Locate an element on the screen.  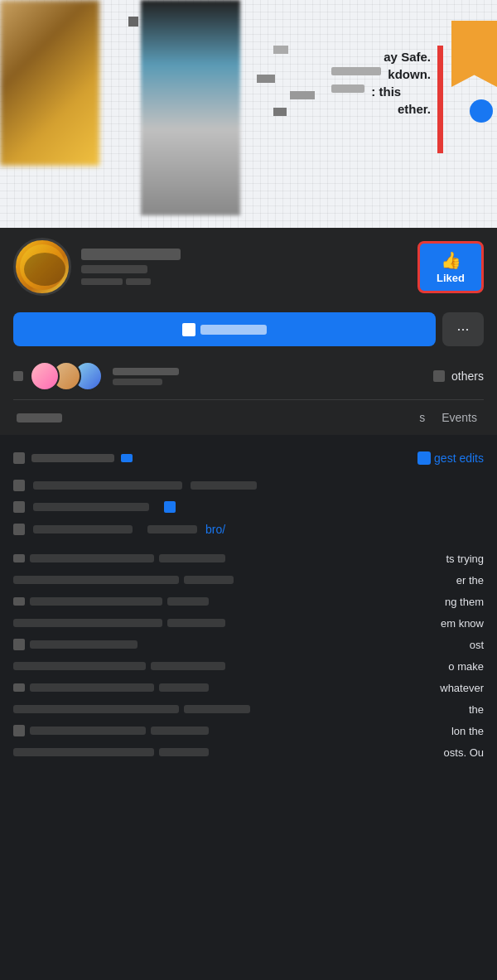
suggest-edits-text: gest edits is located at coordinates (459, 458).